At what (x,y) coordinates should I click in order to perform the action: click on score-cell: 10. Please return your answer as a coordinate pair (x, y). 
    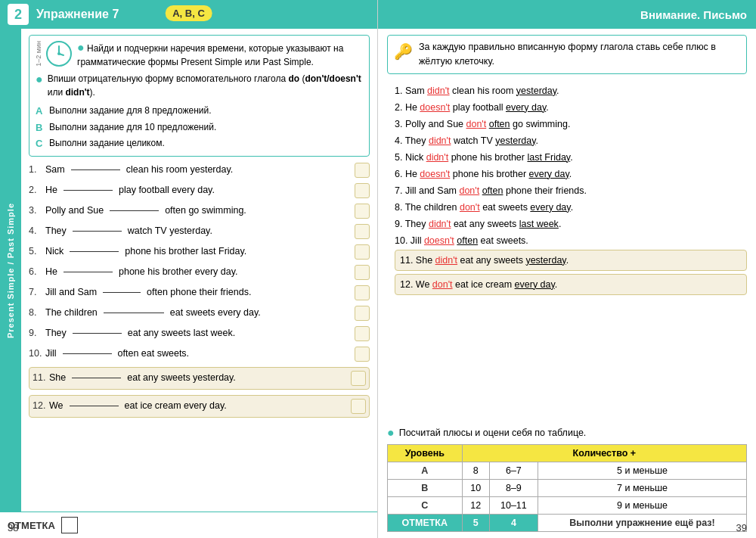
    Looking at the image, I should click on (476, 489).